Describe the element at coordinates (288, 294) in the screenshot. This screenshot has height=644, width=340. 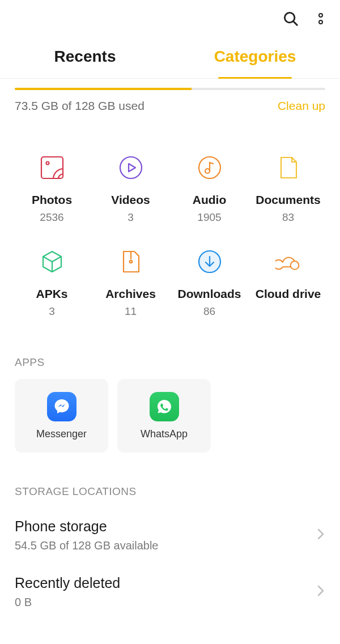
I see `category-label: Cloud drive` at that location.